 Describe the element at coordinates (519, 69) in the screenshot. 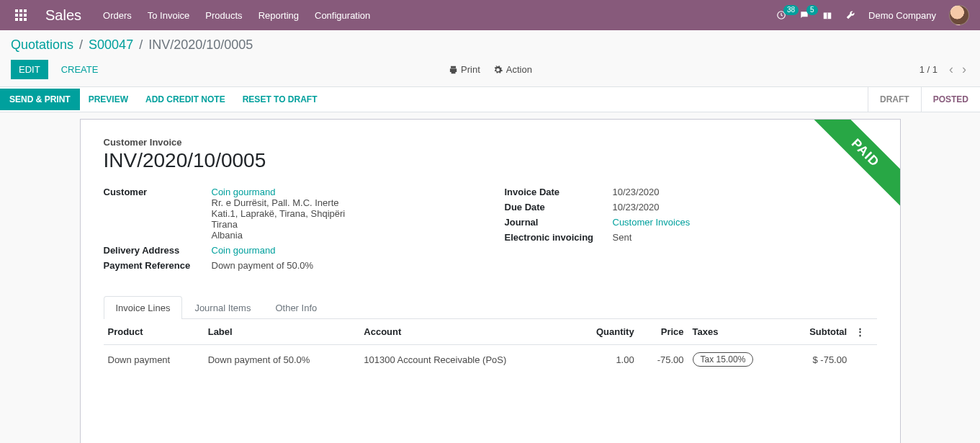

I see `action-label: Action` at that location.